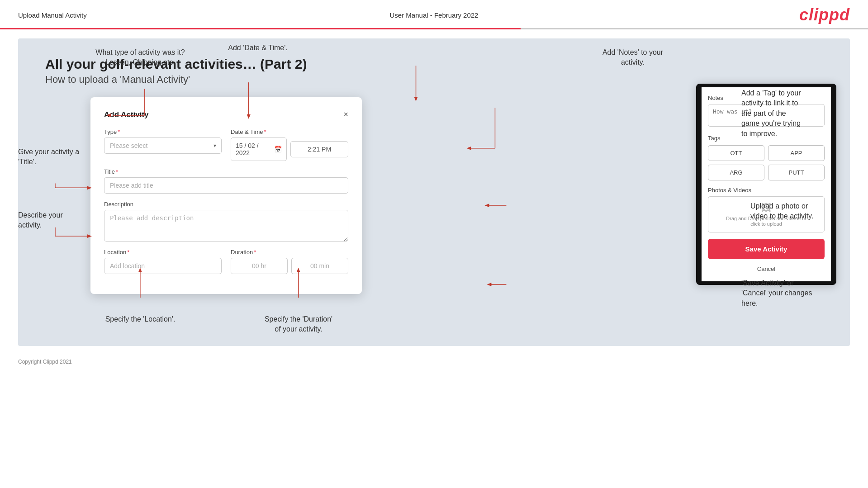 This screenshot has width=868, height=488. What do you see at coordinates (226, 115) in the screenshot?
I see `modal-header: Add Activity ×` at bounding box center [226, 115].